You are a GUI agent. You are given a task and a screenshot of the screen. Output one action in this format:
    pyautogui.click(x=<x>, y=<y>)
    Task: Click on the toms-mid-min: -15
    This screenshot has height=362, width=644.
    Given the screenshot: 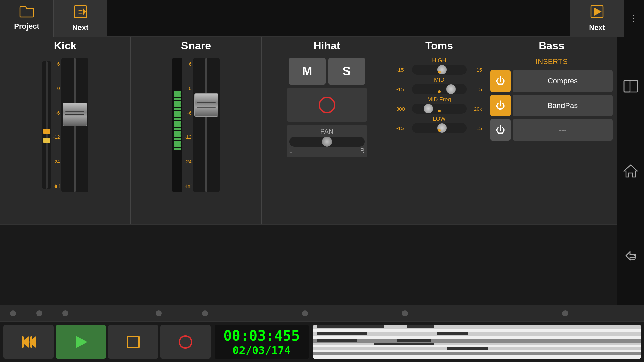 What is the action you would take?
    pyautogui.click(x=403, y=89)
    